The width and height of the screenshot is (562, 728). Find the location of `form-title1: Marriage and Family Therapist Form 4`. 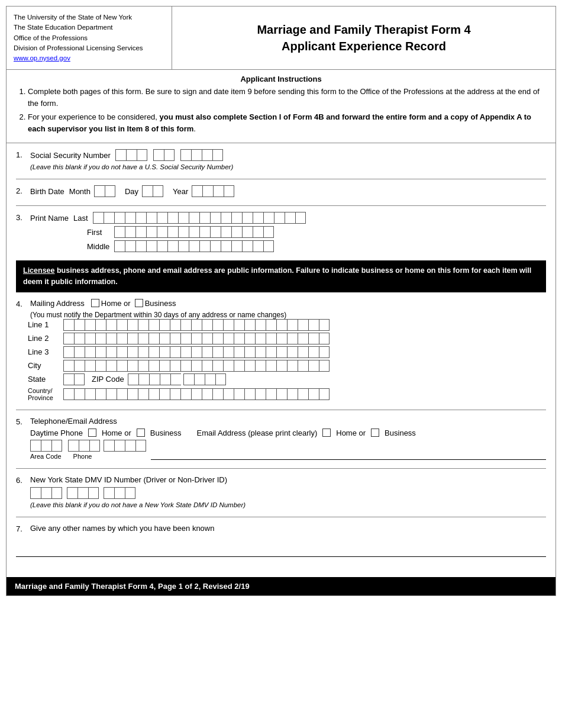

form-title1: Marriage and Family Therapist Form 4 is located at coordinates (363, 30).